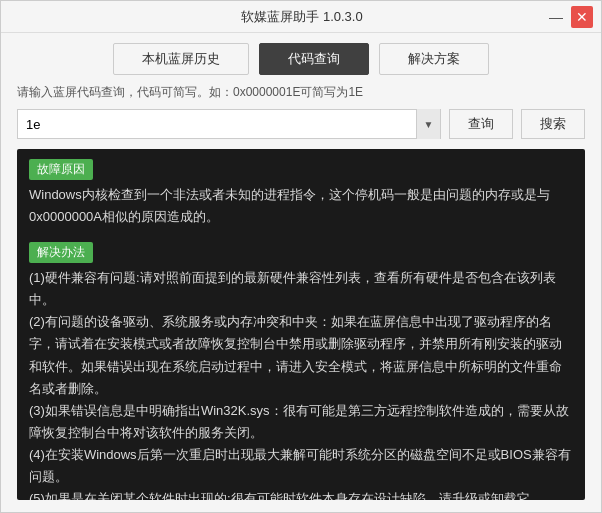  Describe the element at coordinates (556, 17) in the screenshot. I see `minimize-button: —` at that location.